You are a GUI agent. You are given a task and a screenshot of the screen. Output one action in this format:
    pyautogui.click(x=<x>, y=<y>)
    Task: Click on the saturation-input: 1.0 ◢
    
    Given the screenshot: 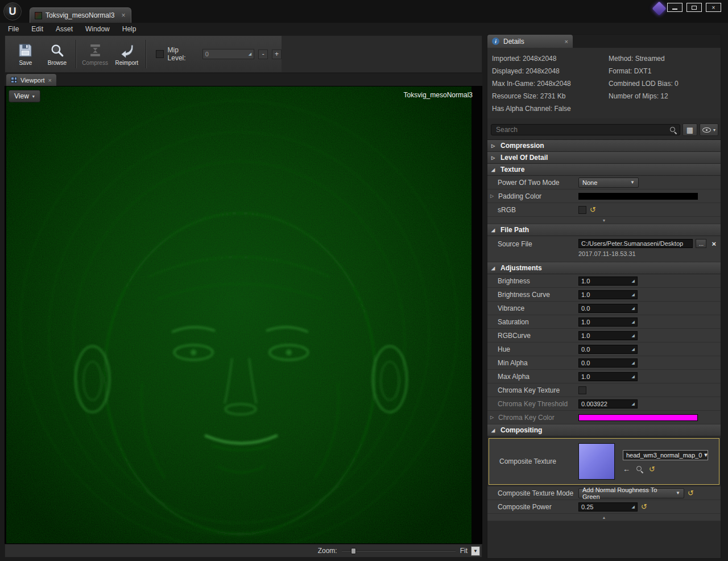 What is the action you would take?
    pyautogui.click(x=608, y=322)
    